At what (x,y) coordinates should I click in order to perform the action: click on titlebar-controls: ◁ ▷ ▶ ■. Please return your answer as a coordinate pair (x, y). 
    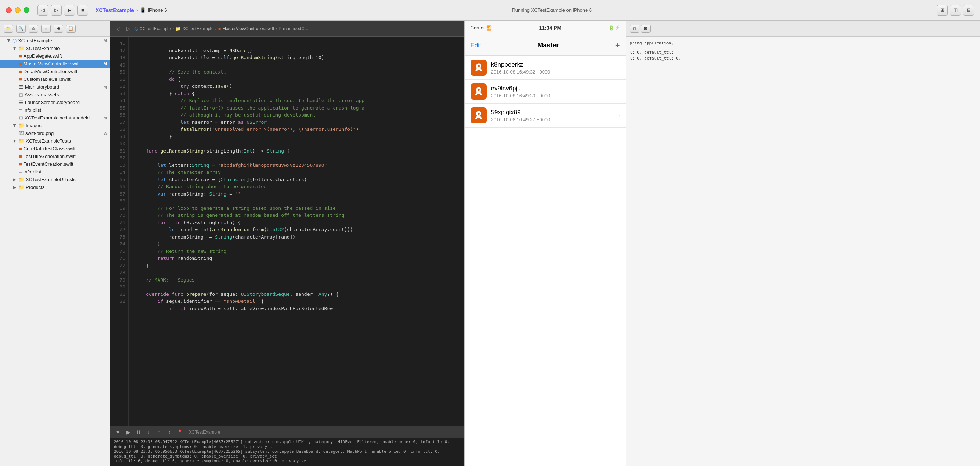
    Looking at the image, I should click on (63, 11).